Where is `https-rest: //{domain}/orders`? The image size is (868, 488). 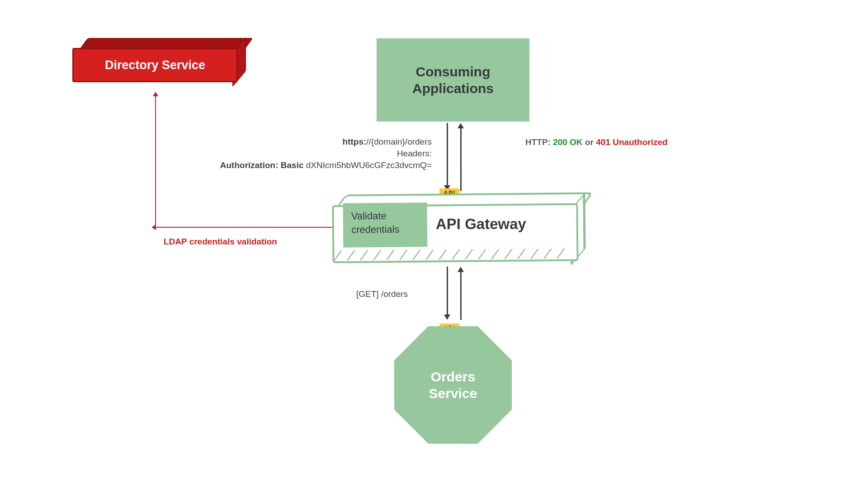
https-rest: //{domain}/orders is located at coordinates (399, 142).